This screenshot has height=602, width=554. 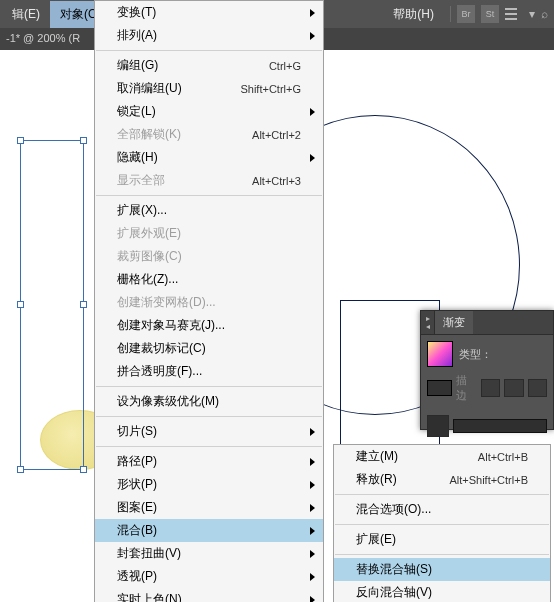 What do you see at coordinates (442, 510) in the screenshot?
I see `menu-item: 混合选项(O)...` at bounding box center [442, 510].